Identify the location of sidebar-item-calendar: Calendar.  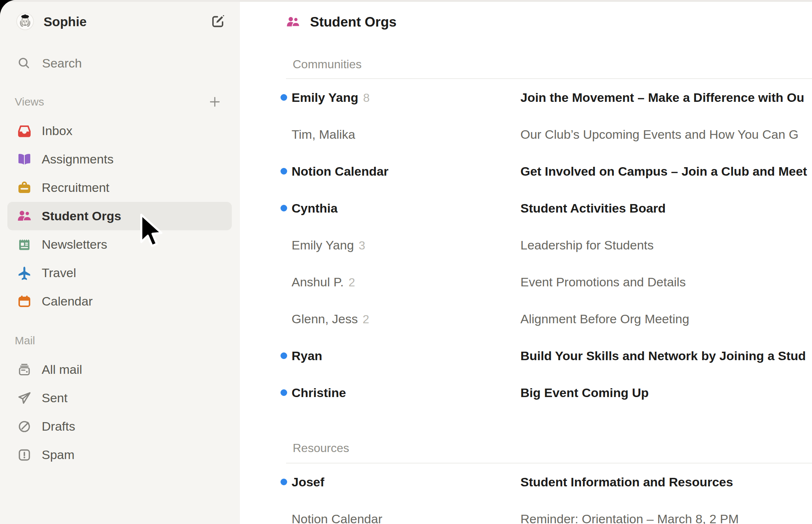
(120, 301).